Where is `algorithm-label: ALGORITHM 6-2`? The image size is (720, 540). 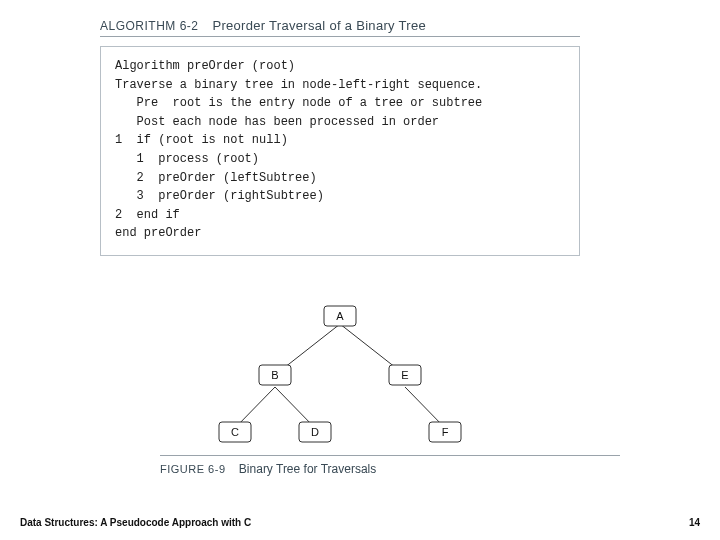
algorithm-label: ALGORITHM 6-2 is located at coordinates (150, 26).